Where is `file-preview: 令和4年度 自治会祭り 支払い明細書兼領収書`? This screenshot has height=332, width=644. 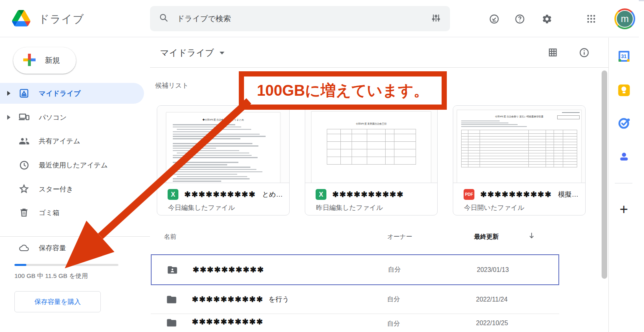 file-preview: 令和4年度 自治会祭り 支払い明細書兼領収書 is located at coordinates (519, 144).